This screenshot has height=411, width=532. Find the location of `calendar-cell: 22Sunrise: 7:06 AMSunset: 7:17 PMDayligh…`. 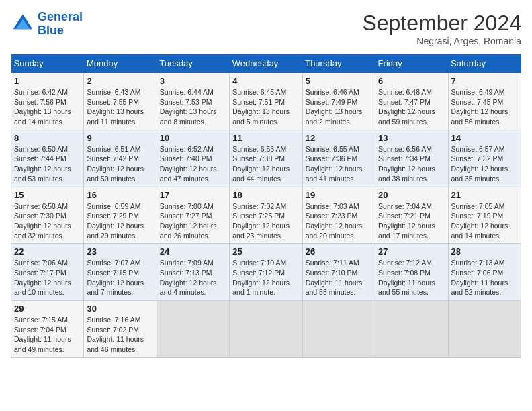

calendar-cell: 22Sunrise: 7:06 AMSunset: 7:17 PMDayligh… is located at coordinates (48, 273).